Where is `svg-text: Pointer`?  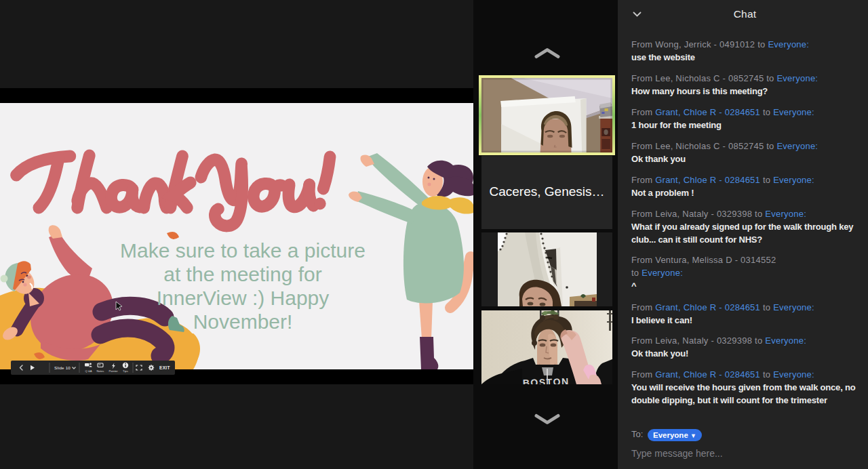
svg-text: Pointer is located at coordinates (114, 371).